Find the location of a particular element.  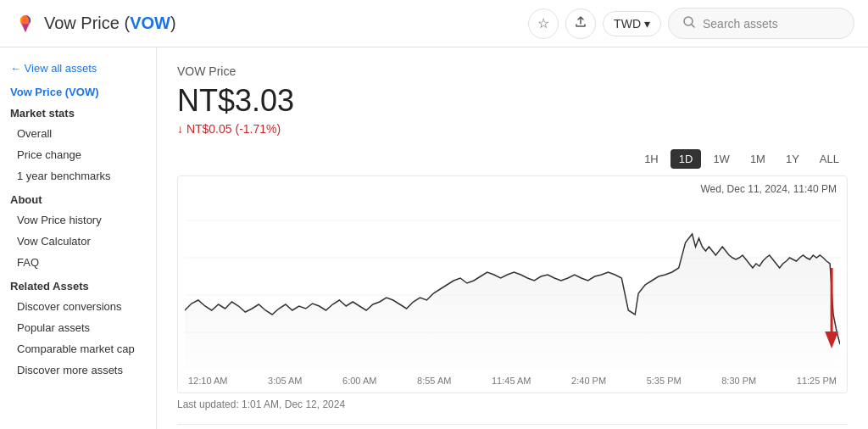

header: Vow Price (VOW) ☆ TWD ▾ is located at coordinates (434, 24).